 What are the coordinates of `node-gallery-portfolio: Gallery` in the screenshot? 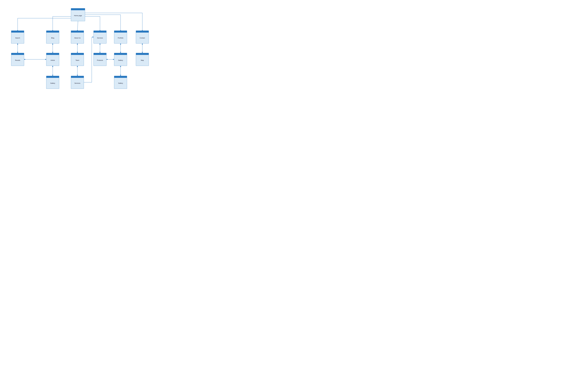 It's located at (121, 59).